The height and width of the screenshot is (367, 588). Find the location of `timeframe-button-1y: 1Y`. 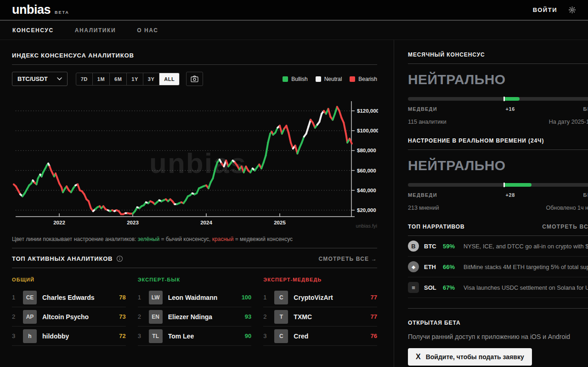

timeframe-button-1y: 1Y is located at coordinates (135, 79).